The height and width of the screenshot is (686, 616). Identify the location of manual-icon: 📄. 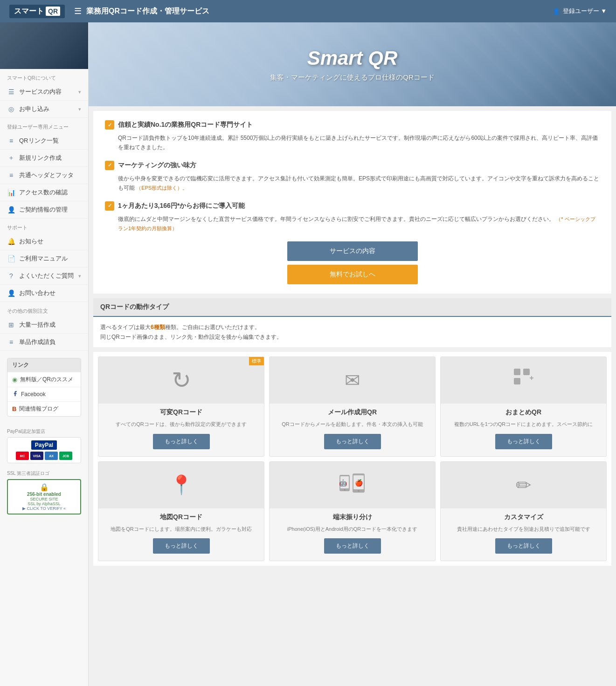
(11, 259).